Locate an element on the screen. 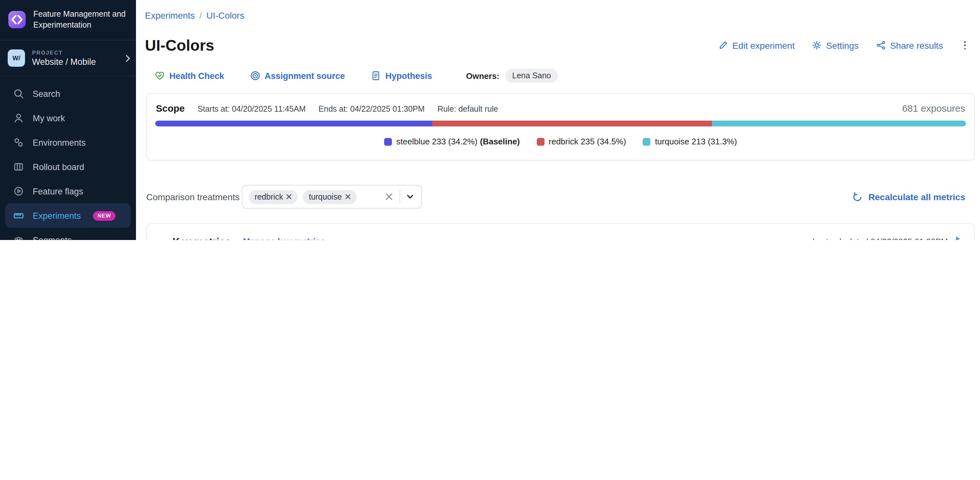 This screenshot has width=980, height=480. header-actions: Edit experiment Settings Share results is located at coordinates (844, 46).